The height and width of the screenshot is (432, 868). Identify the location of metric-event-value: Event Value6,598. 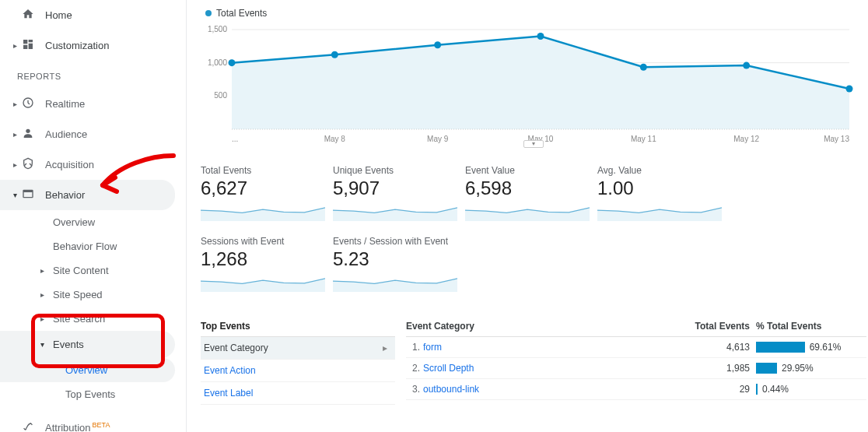
(527, 195).